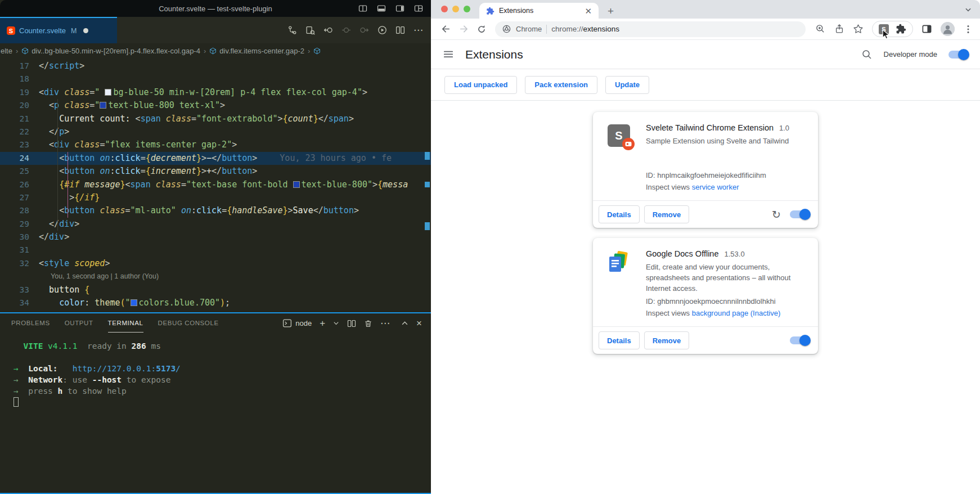 The height and width of the screenshot is (494, 980). What do you see at coordinates (215, 303) in the screenshot?
I see `code-line-34: 34 color: theme("colors.blue.700");` at bounding box center [215, 303].